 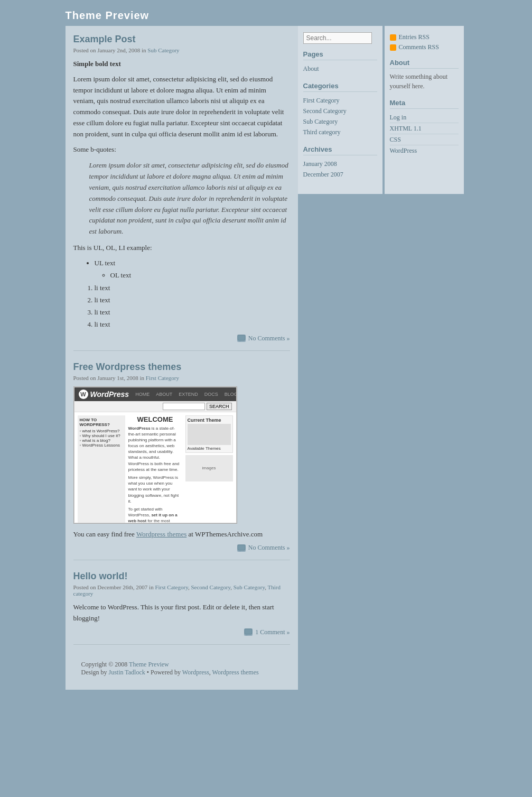 What do you see at coordinates (340, 55) in the screenshot?
I see `pages-heading: Pages` at bounding box center [340, 55].